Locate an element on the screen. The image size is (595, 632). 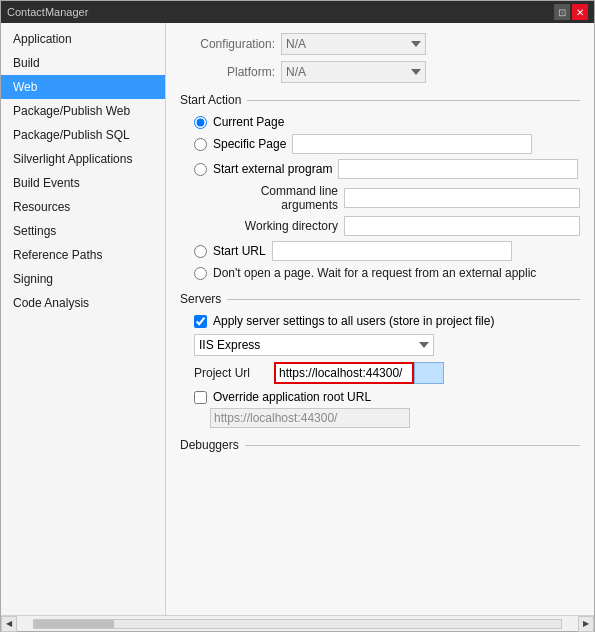
radio-external-program-label: Start external program is located at coordinates (272, 169).